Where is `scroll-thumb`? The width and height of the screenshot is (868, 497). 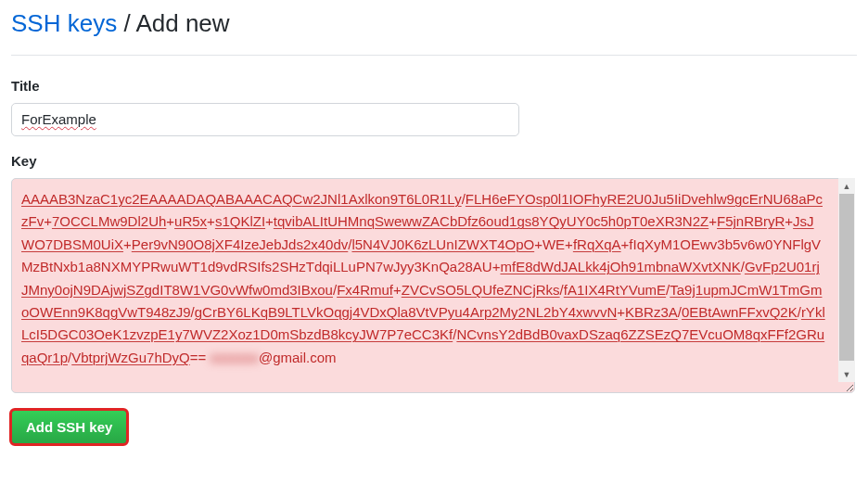 scroll-thumb is located at coordinates (847, 277).